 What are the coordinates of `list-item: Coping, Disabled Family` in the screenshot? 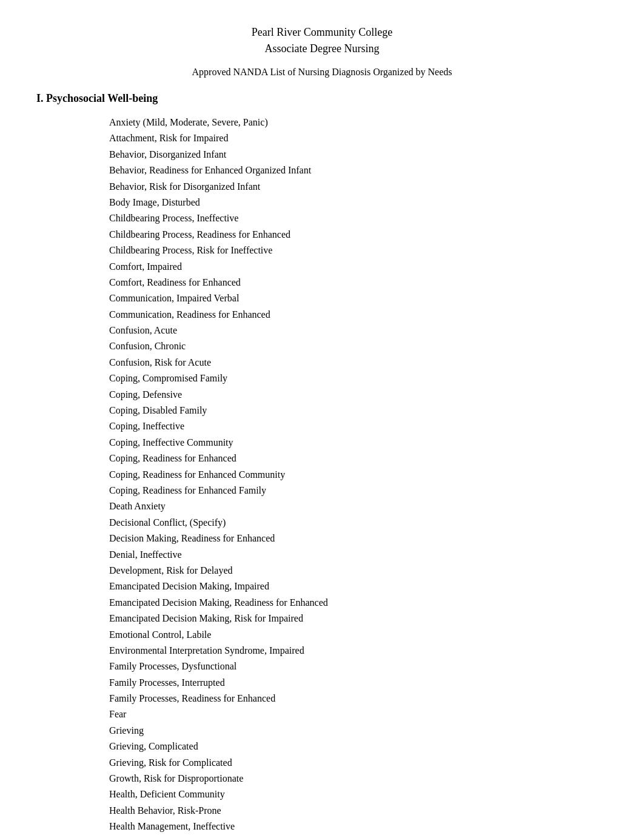 It's located at (358, 411).